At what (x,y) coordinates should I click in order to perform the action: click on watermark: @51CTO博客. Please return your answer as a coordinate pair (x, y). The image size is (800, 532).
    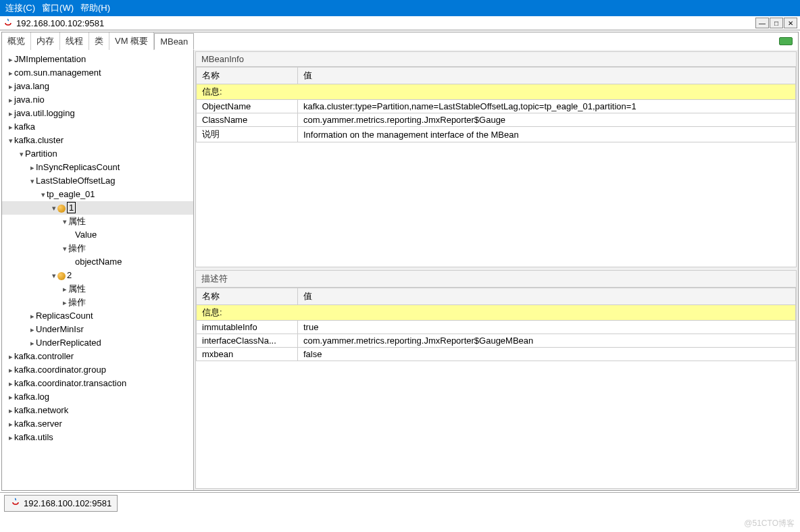
    Looking at the image, I should click on (769, 524).